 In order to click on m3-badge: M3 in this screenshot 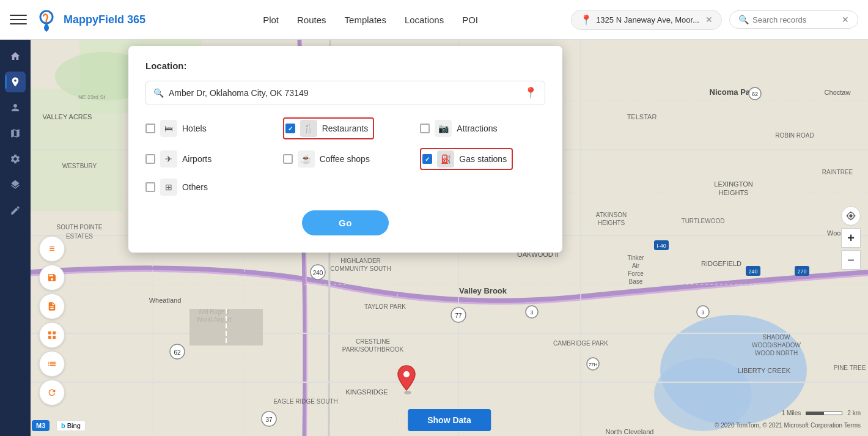, I will do `click(40, 426)`.